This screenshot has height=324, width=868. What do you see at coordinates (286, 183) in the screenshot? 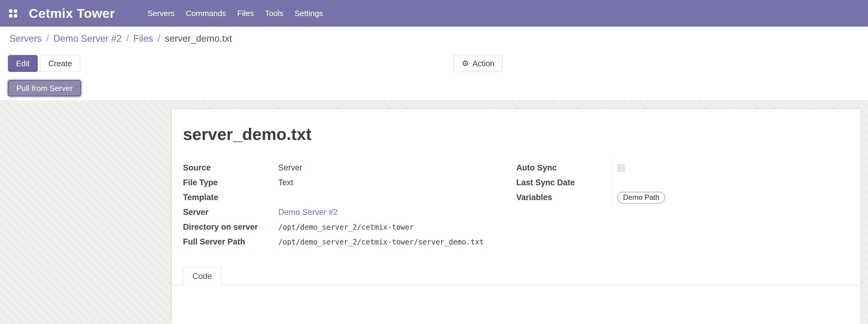
I see `field-value: Text` at bounding box center [286, 183].